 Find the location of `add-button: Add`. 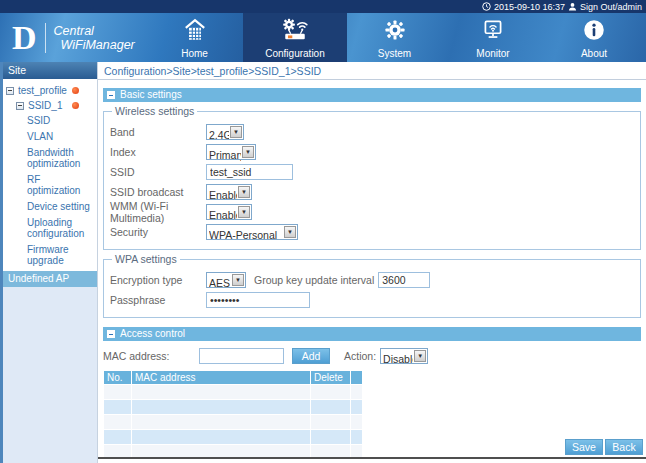

add-button: Add is located at coordinates (311, 356).